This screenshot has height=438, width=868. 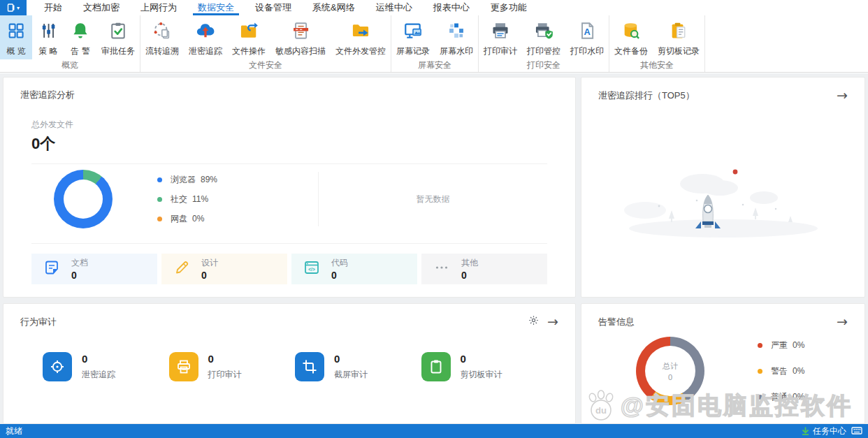 What do you see at coordinates (289, 269) in the screenshot?
I see `category-cards: 文档0 设计0 </> 代码0 其他0` at bounding box center [289, 269].